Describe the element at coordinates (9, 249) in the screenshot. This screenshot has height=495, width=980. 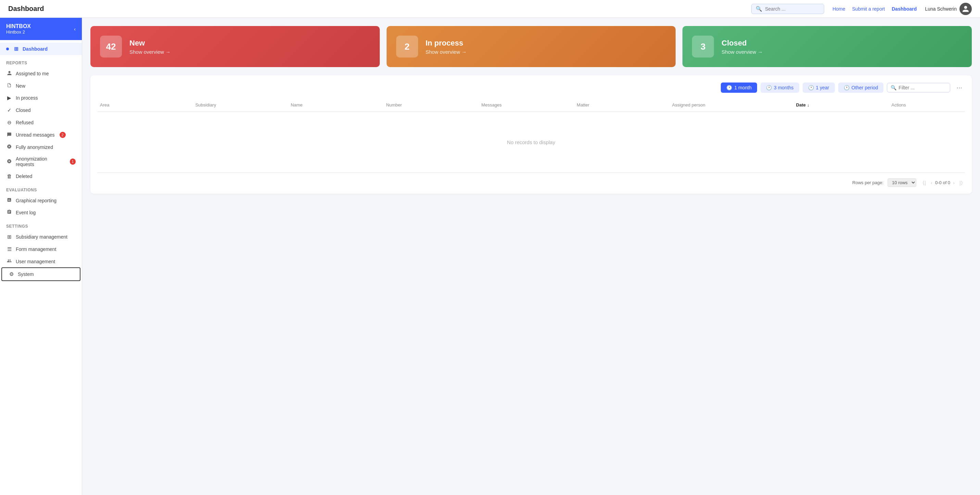
I see `form-icon: ☰` at that location.